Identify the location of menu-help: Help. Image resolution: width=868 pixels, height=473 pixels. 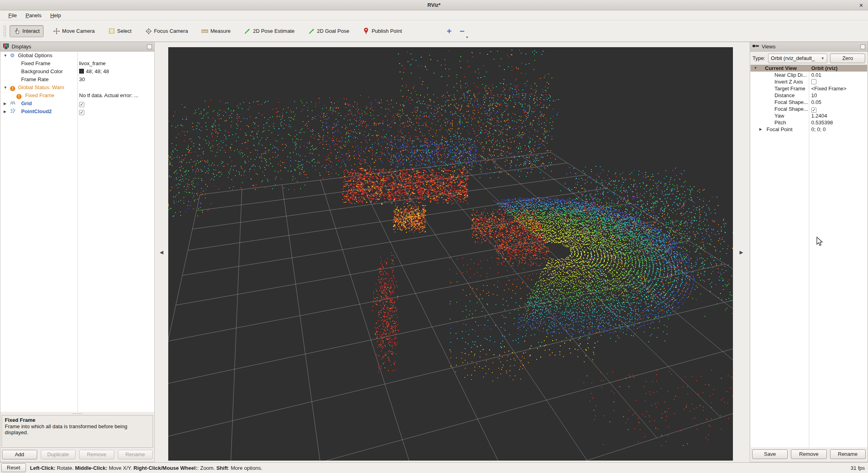
(56, 15).